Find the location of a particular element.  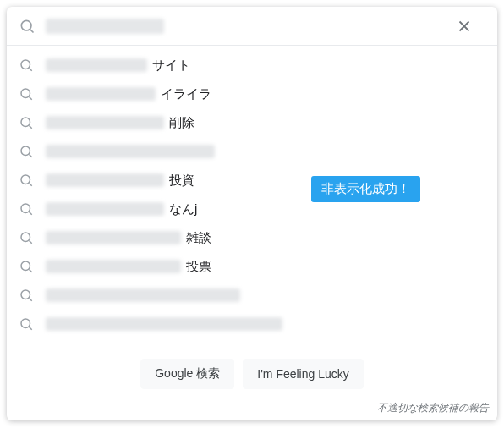

suggestion-suffix: 投票 is located at coordinates (199, 267).